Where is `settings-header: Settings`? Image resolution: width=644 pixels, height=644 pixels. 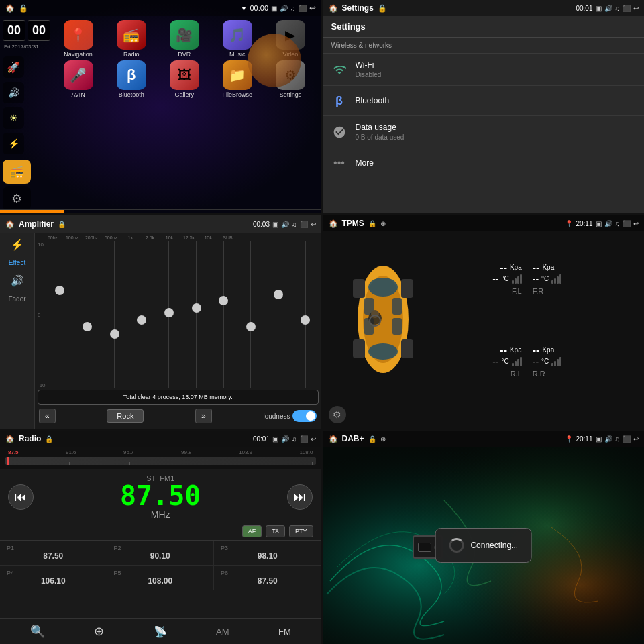 settings-header: Settings is located at coordinates (484, 27).